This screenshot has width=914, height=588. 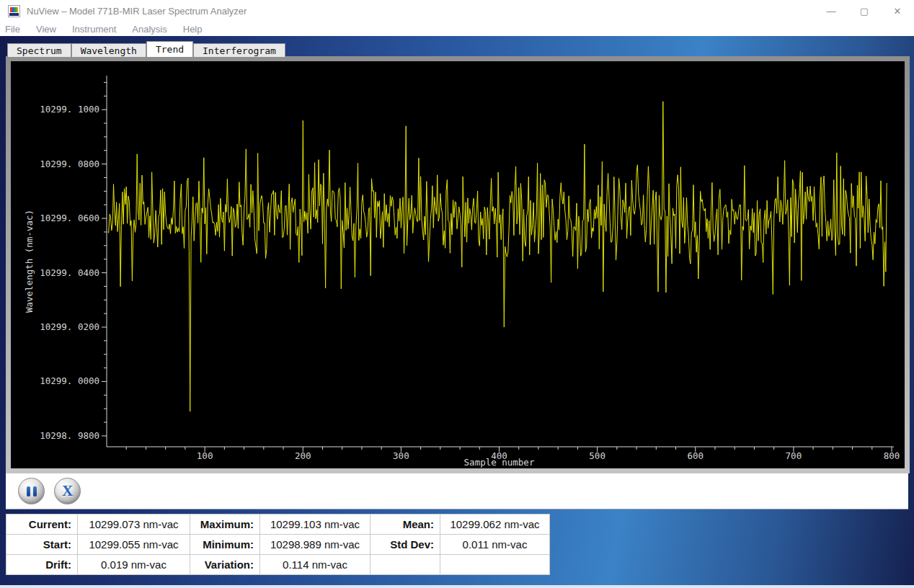 I want to click on bottom-edge-strip, so click(x=457, y=587).